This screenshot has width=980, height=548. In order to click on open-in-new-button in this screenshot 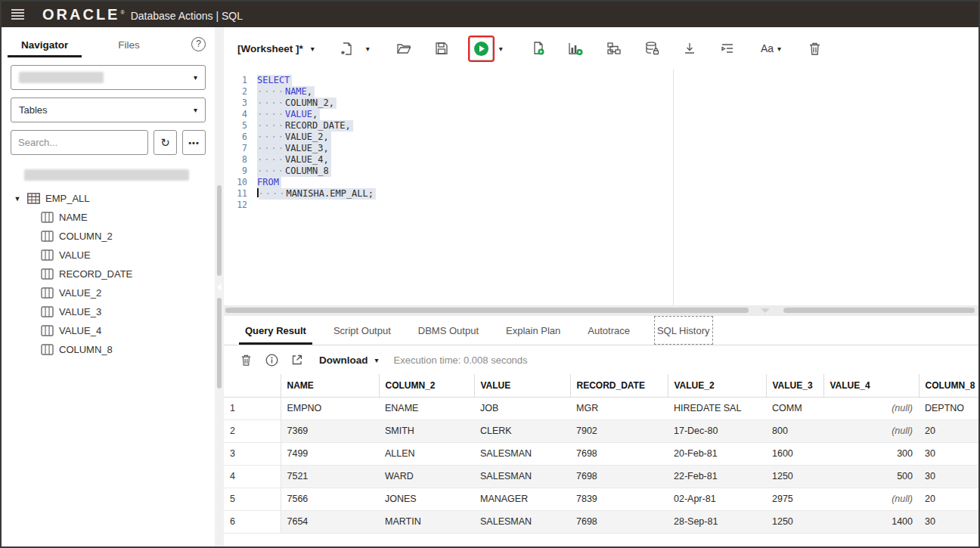, I will do `click(297, 360)`.